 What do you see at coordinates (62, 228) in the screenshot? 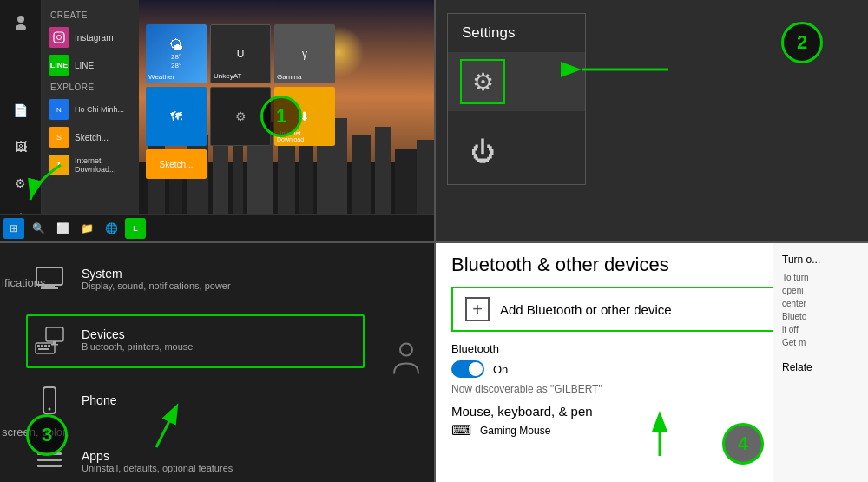
I see `taskview-button: ⬜` at bounding box center [62, 228].